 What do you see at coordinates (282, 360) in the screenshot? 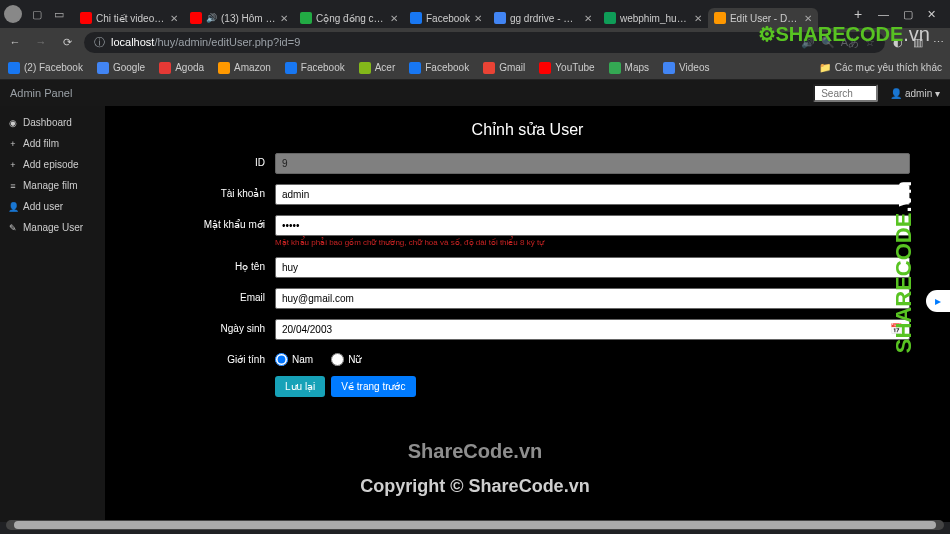
I see `radio-male` at bounding box center [282, 360].